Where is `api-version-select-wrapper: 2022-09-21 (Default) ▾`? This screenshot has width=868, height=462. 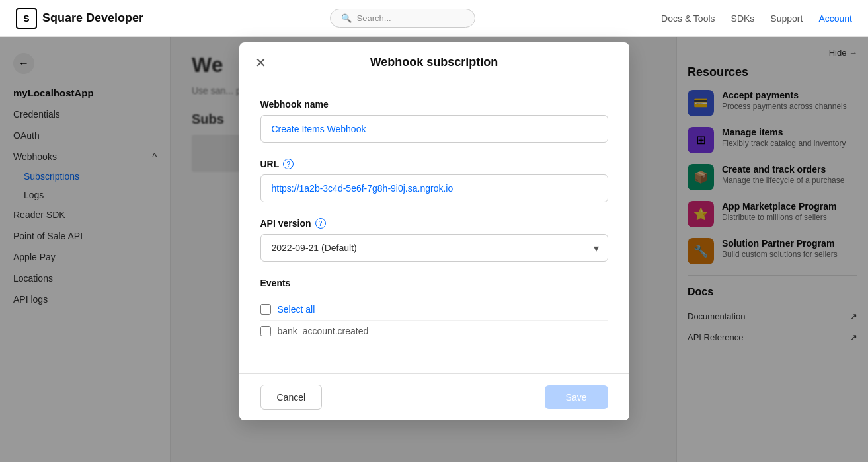 api-version-select-wrapper: 2022-09-21 (Default) ▾ is located at coordinates (434, 248).